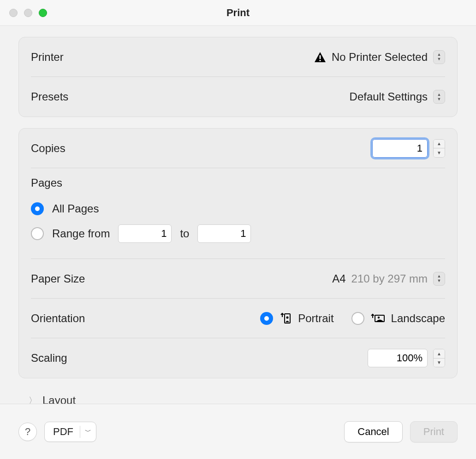 The image size is (476, 459). I want to click on all-pages-label: All Pages, so click(76, 209).